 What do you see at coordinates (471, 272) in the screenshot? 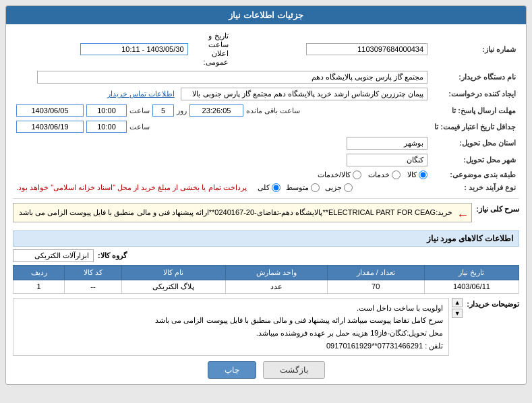
I see `col-tarikh: تاریخ نیاز` at bounding box center [471, 272].